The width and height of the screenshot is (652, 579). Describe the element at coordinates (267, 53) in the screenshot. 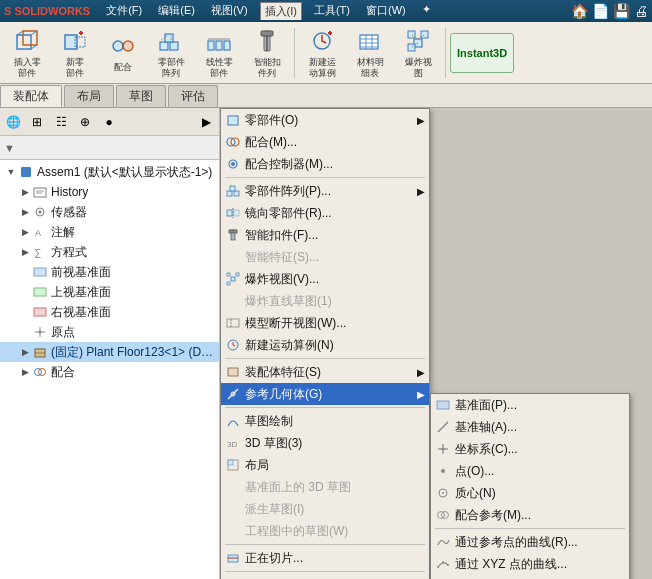

I see `smart-fastener-button: 智能扣 件列` at that location.